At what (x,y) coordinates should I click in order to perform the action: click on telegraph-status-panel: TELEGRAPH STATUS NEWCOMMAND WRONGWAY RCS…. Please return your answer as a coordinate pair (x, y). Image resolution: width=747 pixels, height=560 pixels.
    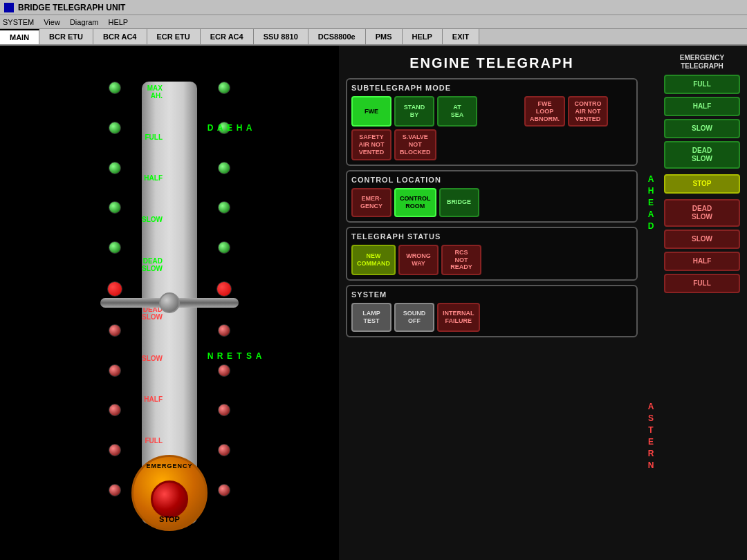
    Looking at the image, I should click on (492, 254).